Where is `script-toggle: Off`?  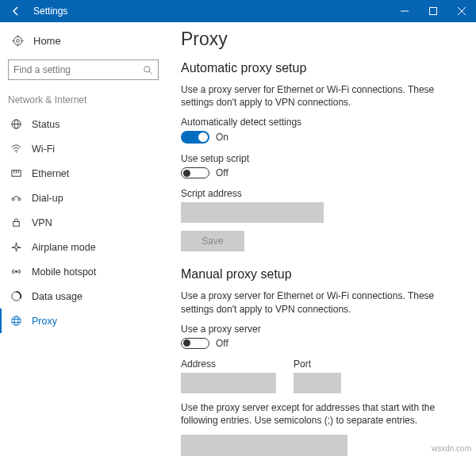
script-toggle: Off is located at coordinates (323, 173).